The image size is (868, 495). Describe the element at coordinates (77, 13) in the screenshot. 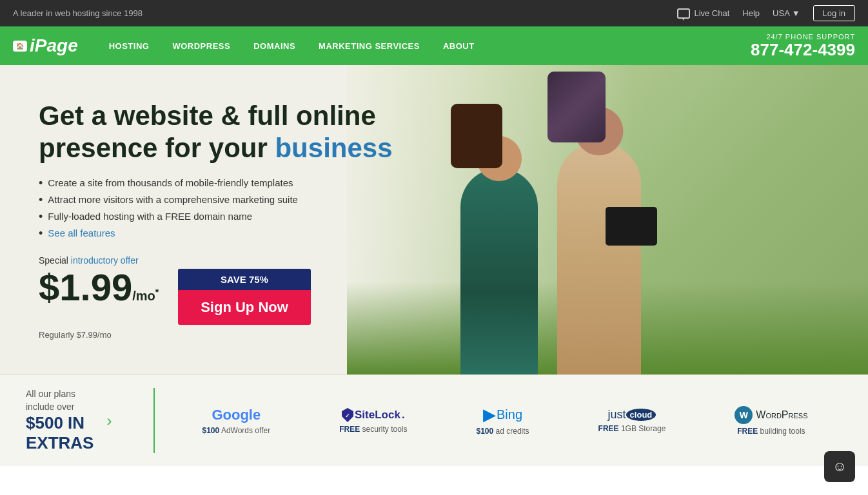

I see `tagline: A leader in web hosting since 1998` at that location.